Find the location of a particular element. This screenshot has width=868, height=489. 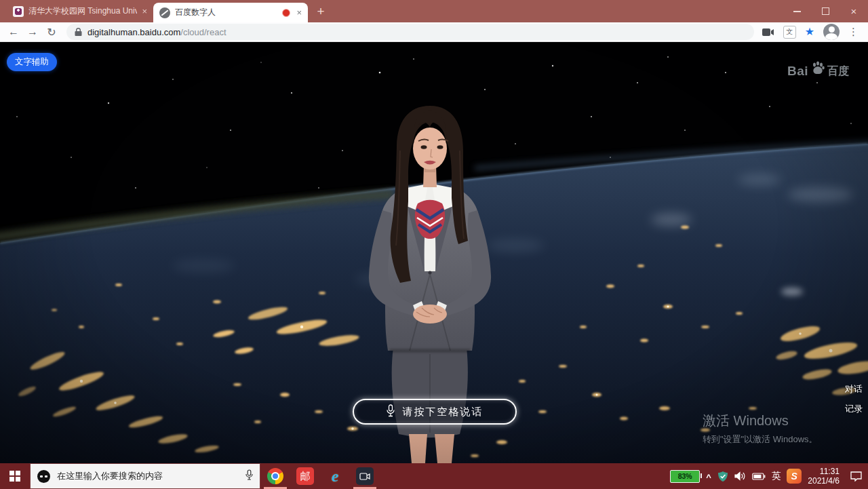

tab-title: 清华大学校园网 Tsinghua Unive is located at coordinates (83, 11).